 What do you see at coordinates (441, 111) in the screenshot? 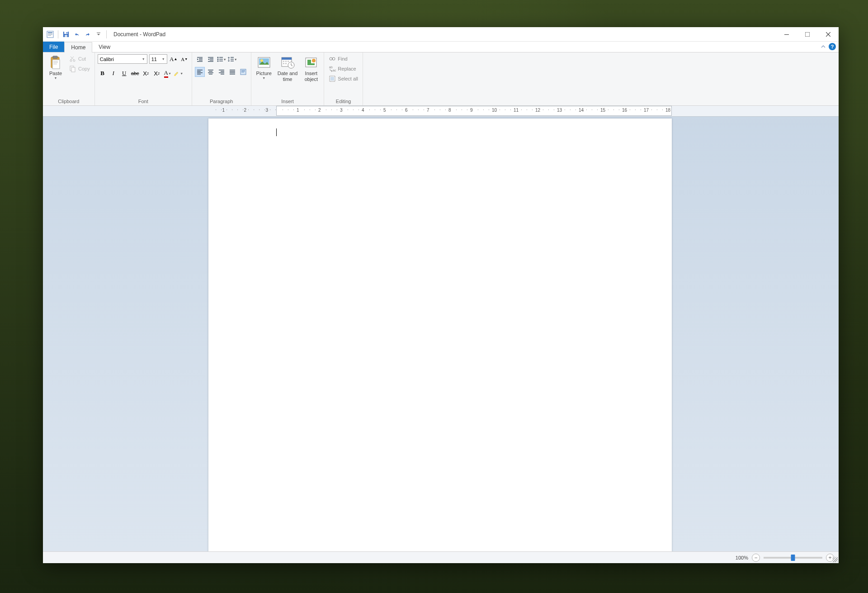
I see `ruler: 3····2····1···· 1···2···3···4···5···6···…` at bounding box center [441, 111].